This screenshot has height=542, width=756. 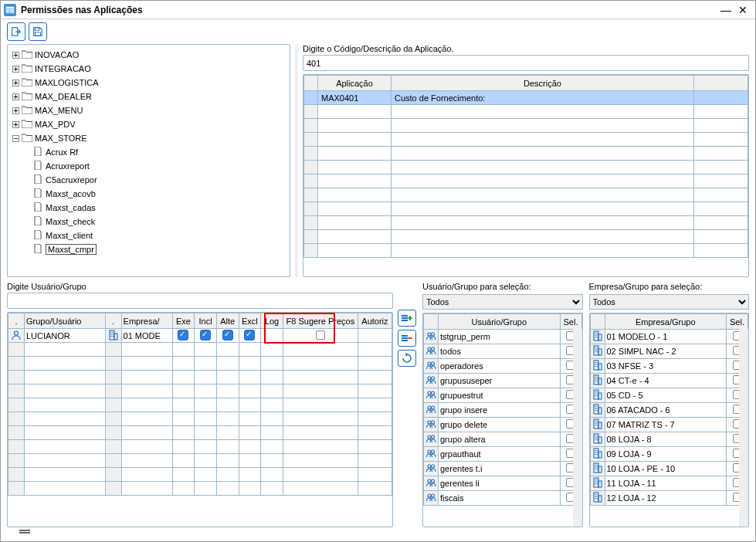 What do you see at coordinates (669, 411) in the screenshot?
I see `company-row: 06 ATACADO - 6` at bounding box center [669, 411].